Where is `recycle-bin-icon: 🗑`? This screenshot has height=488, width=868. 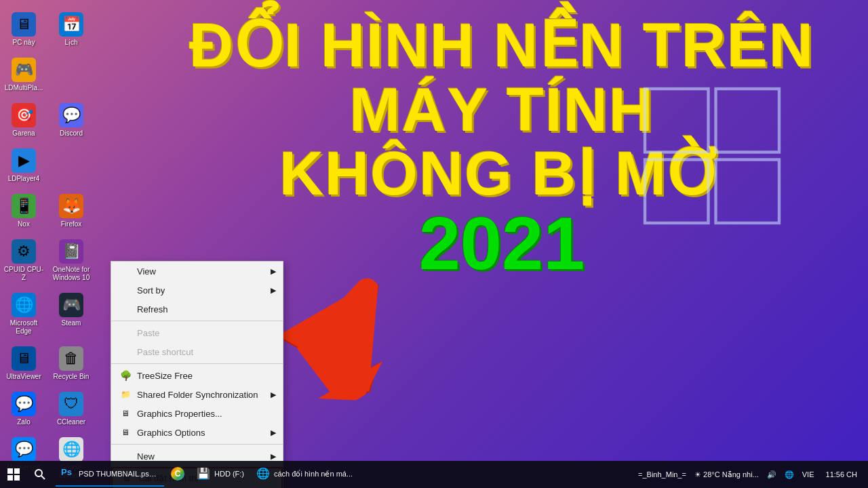 recycle-bin-icon: 🗑 is located at coordinates (71, 359).